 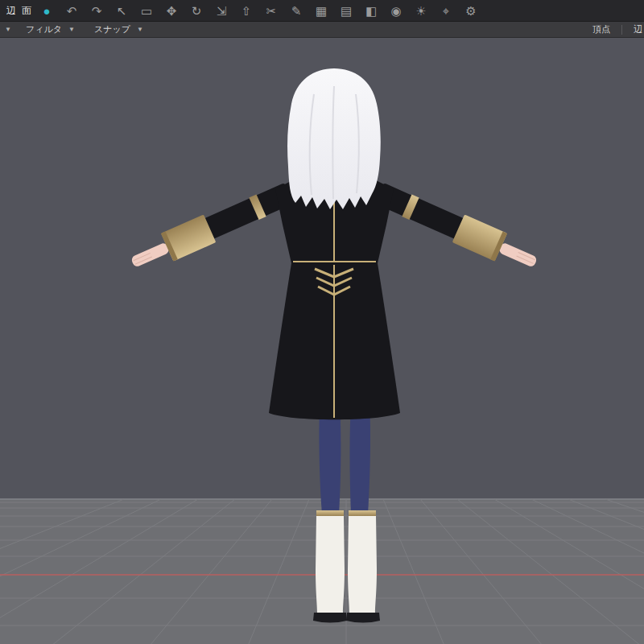 What do you see at coordinates (171, 11) in the screenshot?
I see `move-icon: ✥` at bounding box center [171, 11].